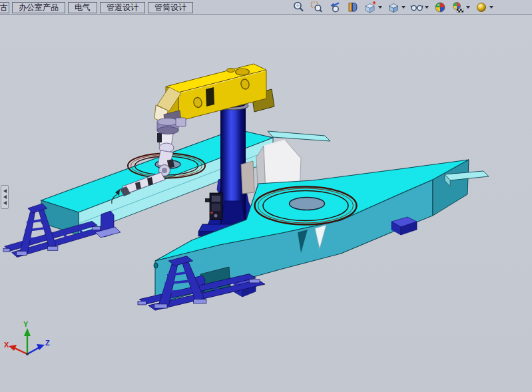  What do you see at coordinates (48, 343) in the screenshot?
I see `z-axis-label: Z` at bounding box center [48, 343].